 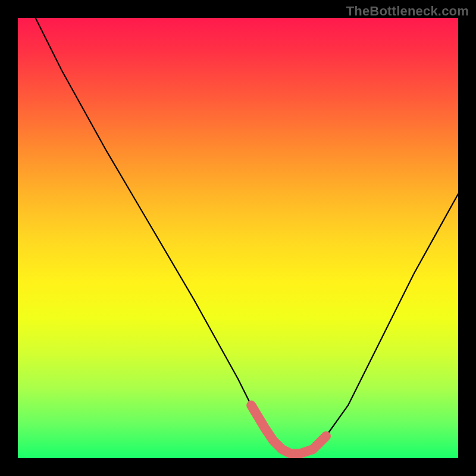 What do you see at coordinates (408, 11) in the screenshot?
I see `watermark-text: TheBottleneck.com` at bounding box center [408, 11].